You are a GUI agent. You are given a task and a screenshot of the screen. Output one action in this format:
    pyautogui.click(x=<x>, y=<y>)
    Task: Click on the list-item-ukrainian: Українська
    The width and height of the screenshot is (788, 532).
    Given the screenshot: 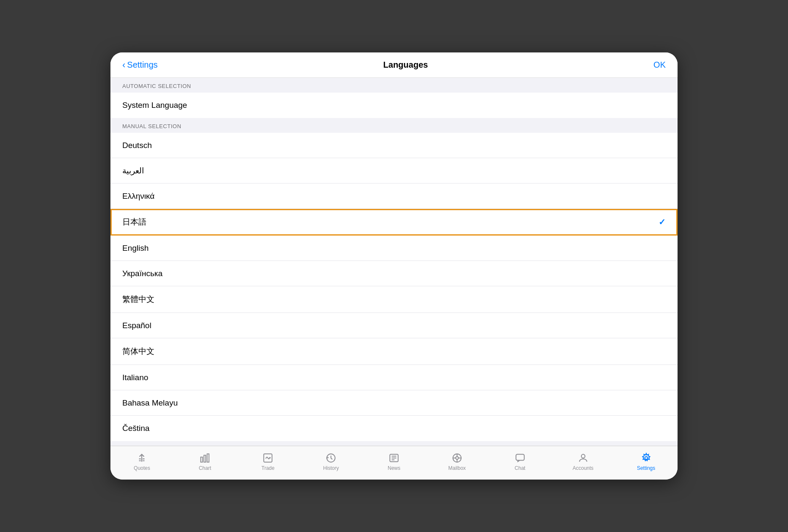 What is the action you would take?
    pyautogui.click(x=394, y=274)
    